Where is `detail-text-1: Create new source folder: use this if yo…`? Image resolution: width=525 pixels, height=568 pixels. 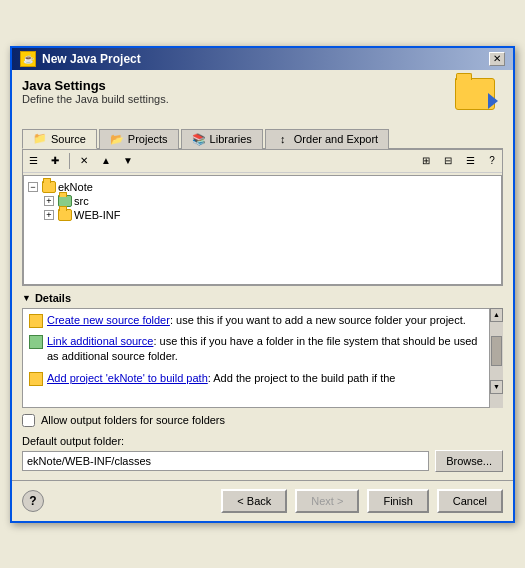 detail-text-1: Create new source folder: use this if yo… is located at coordinates (256, 320).